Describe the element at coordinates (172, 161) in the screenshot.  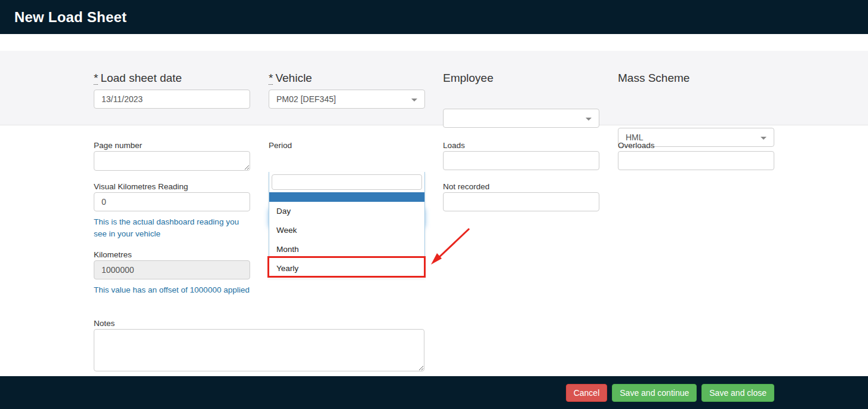
I see `page-number-input` at that location.